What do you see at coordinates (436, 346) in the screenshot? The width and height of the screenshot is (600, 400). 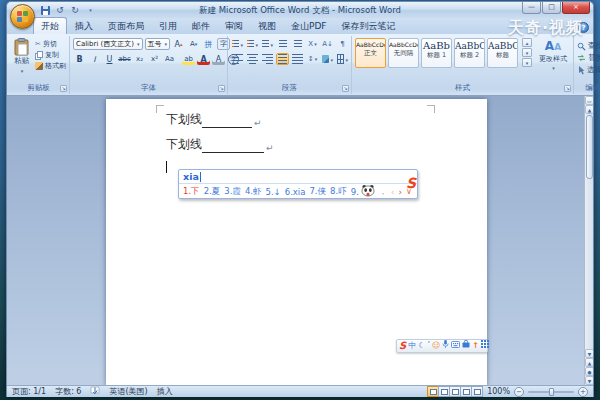 I see `emoji-icon: ☺` at bounding box center [436, 346].